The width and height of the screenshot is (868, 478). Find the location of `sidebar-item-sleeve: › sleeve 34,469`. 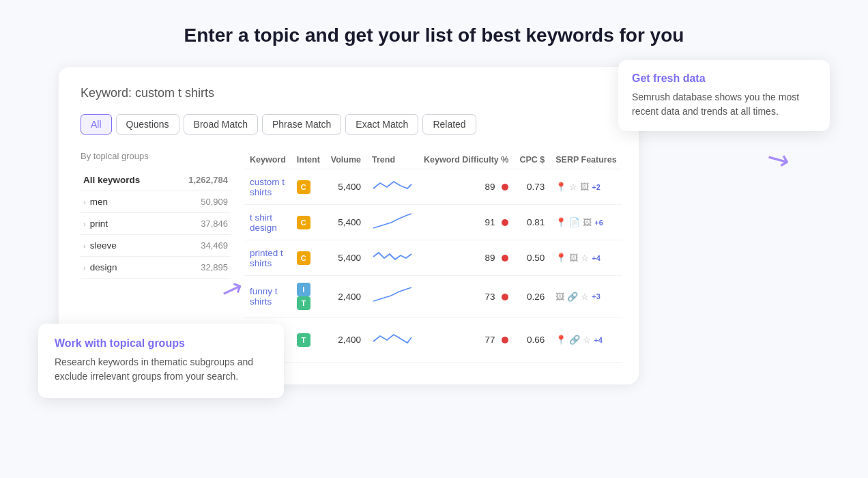

sidebar-item-sleeve: › sleeve 34,469 is located at coordinates (156, 246).